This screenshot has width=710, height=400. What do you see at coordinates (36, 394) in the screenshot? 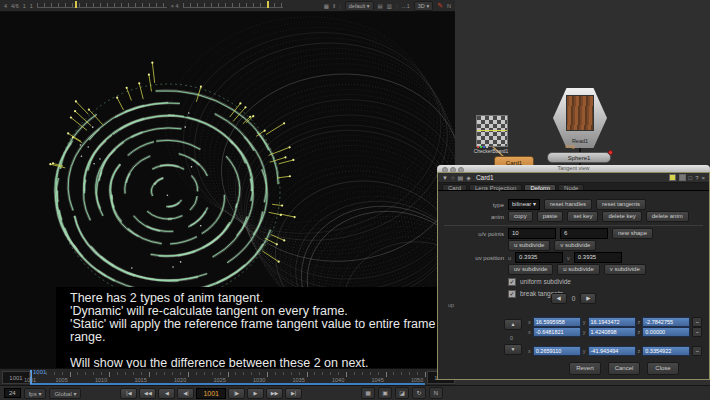
I see `fps-dropdown: fps ▾` at bounding box center [36, 394].